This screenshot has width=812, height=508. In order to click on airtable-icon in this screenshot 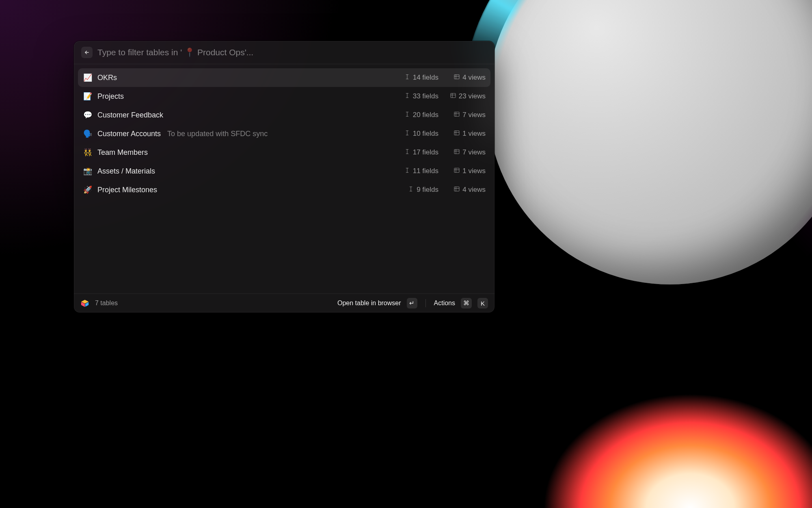, I will do `click(85, 303)`.